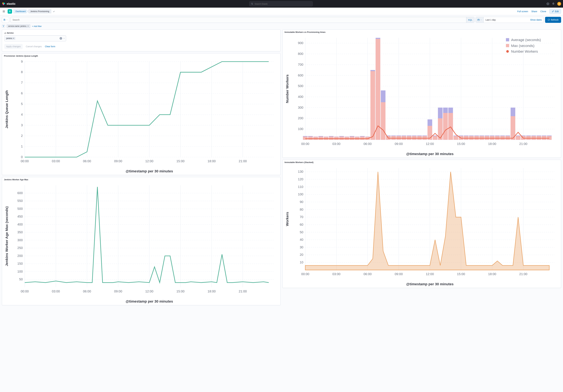 The width and height of the screenshot is (563, 392). I want to click on svg-text: 700, so click(301, 65).